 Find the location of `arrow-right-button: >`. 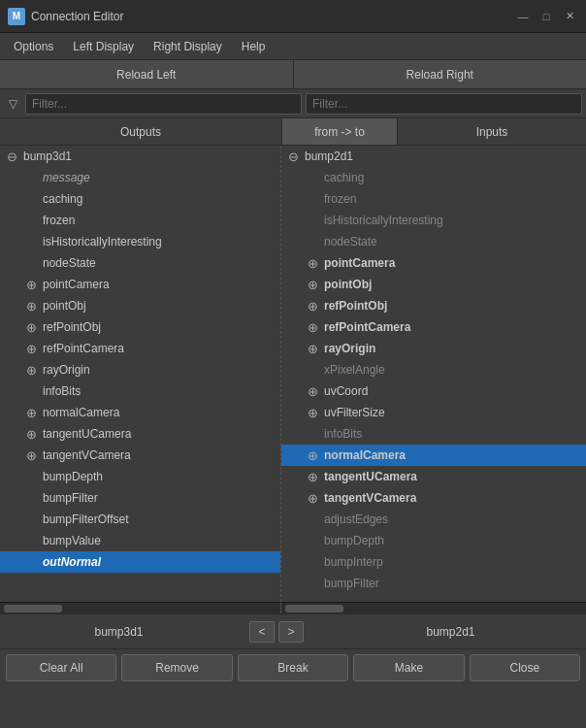

arrow-right-button: > is located at coordinates (291, 632).